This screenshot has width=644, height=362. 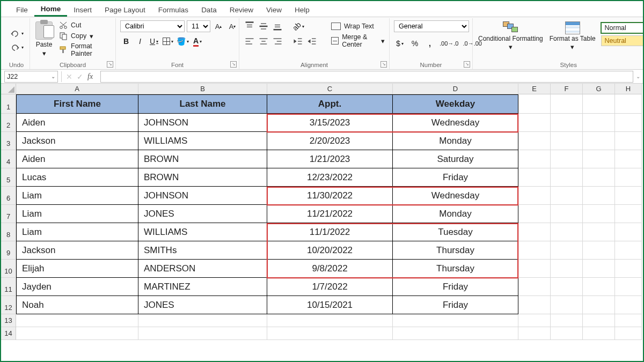 I want to click on decrease-indent-button, so click(x=298, y=41).